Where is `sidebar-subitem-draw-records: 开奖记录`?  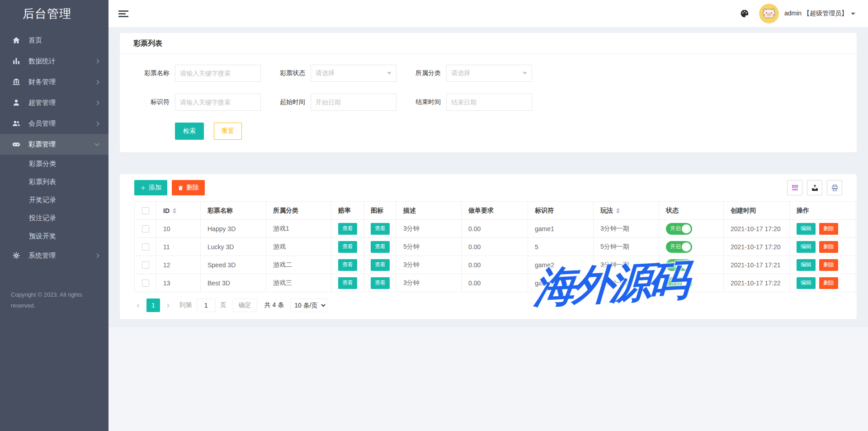 sidebar-subitem-draw-records: 开奖记录 is located at coordinates (54, 200).